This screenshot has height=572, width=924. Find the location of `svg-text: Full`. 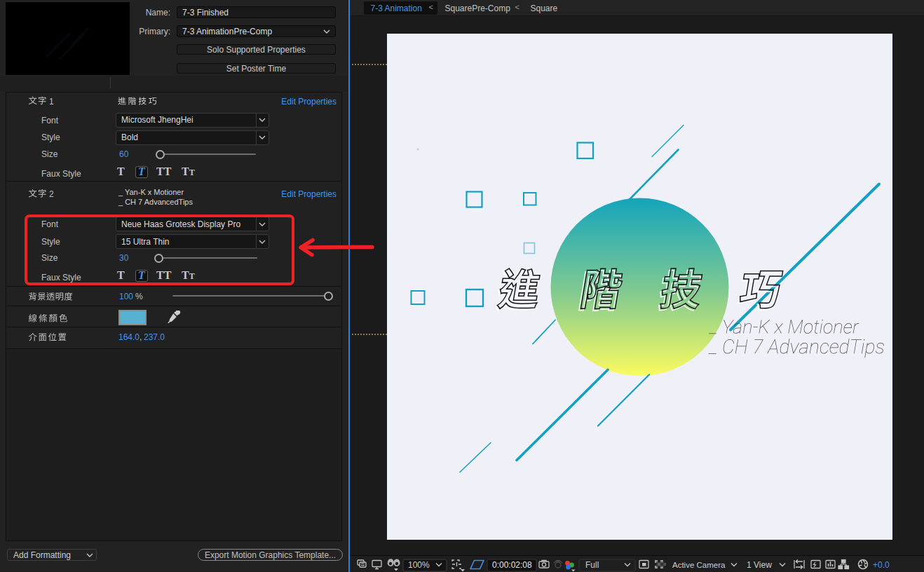

svg-text: Full is located at coordinates (592, 565).